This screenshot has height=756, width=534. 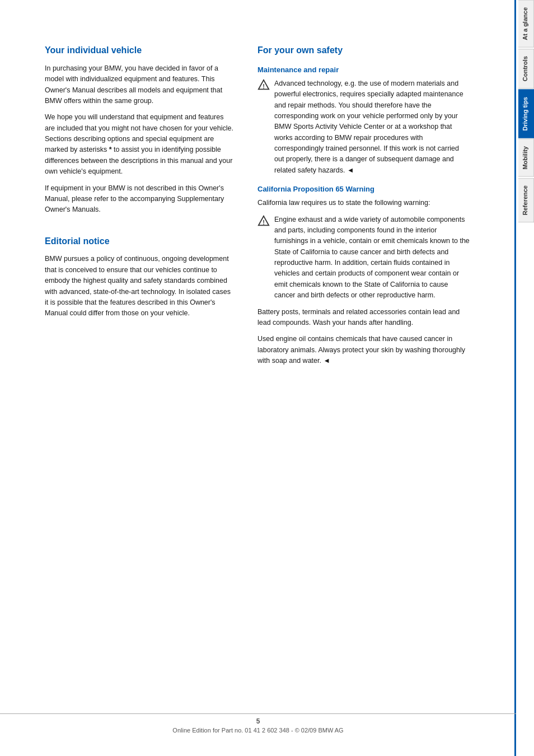 I want to click on your-individual-vehicle-para3: If equipment in your BMW is not describe…, so click(x=140, y=199).